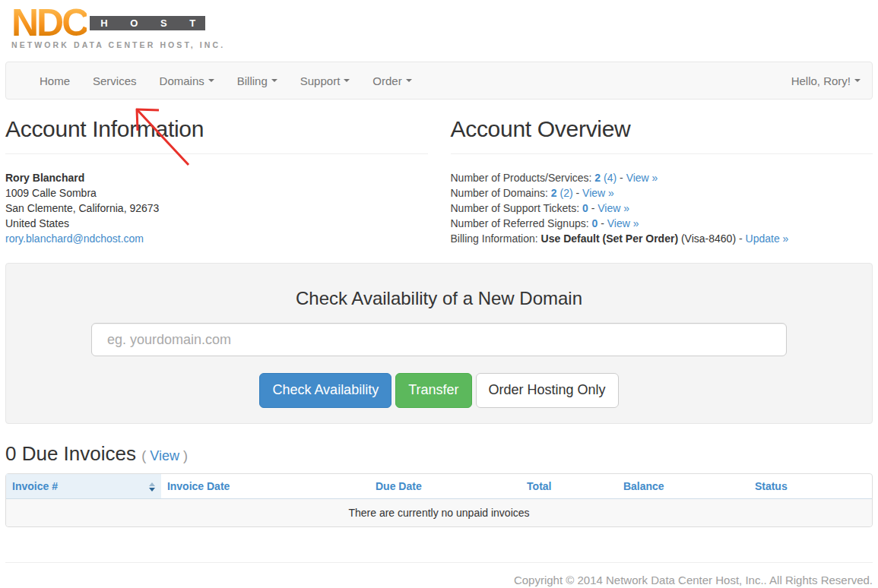 This screenshot has height=588, width=878. Describe the element at coordinates (821, 81) in the screenshot. I see `user-menu-label: Hello, Rory!` at that location.